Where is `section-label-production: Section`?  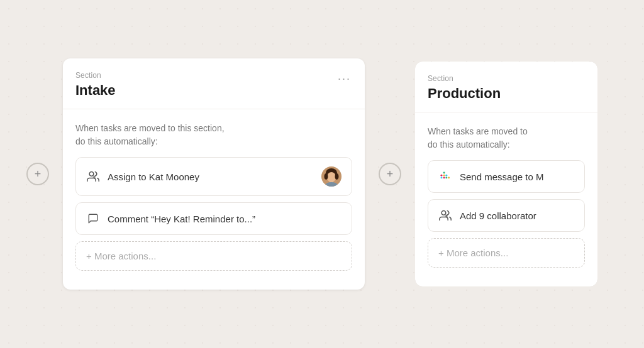
section-label-production: Section is located at coordinates (506, 79).